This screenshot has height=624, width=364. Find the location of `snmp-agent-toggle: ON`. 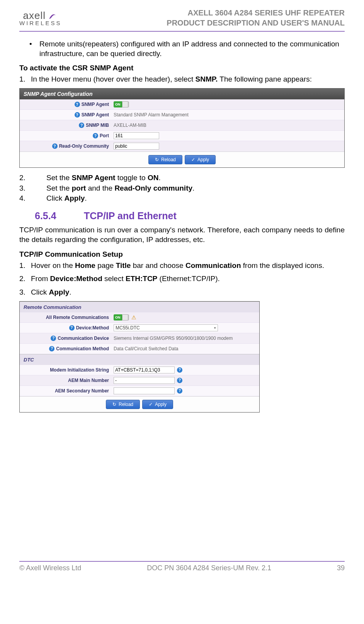

snmp-agent-toggle: ON is located at coordinates (121, 104).